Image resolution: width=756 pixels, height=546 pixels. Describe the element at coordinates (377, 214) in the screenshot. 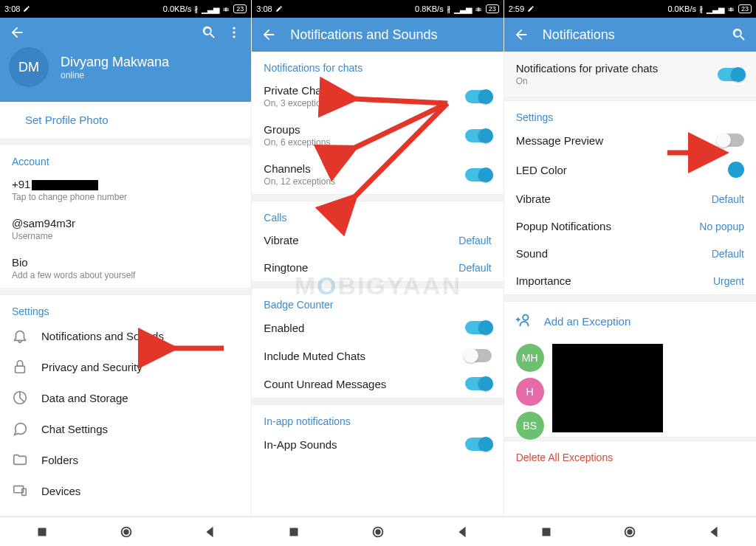

I see `section-calls: Calls` at that location.